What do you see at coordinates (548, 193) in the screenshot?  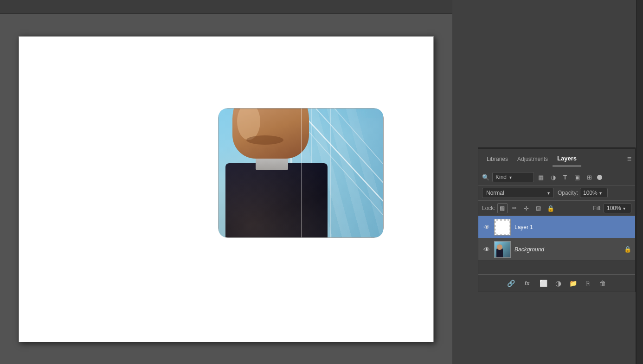 I see `blend-mode-arrow: ▾` at bounding box center [548, 193].